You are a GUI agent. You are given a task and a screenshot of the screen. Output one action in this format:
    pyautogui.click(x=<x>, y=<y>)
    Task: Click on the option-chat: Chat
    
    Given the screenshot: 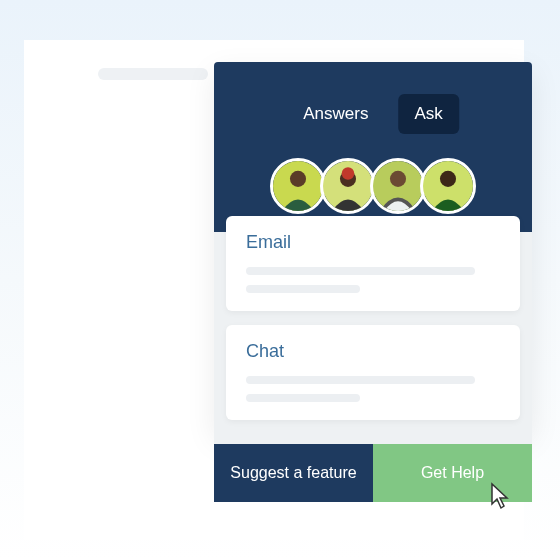 What is the action you would take?
    pyautogui.click(x=373, y=372)
    